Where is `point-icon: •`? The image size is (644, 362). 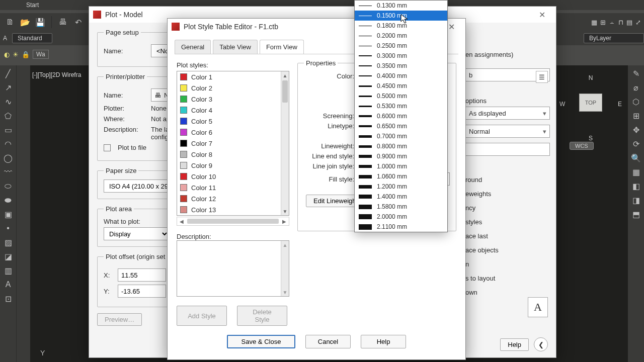
point-icon: • is located at coordinates (8, 228).